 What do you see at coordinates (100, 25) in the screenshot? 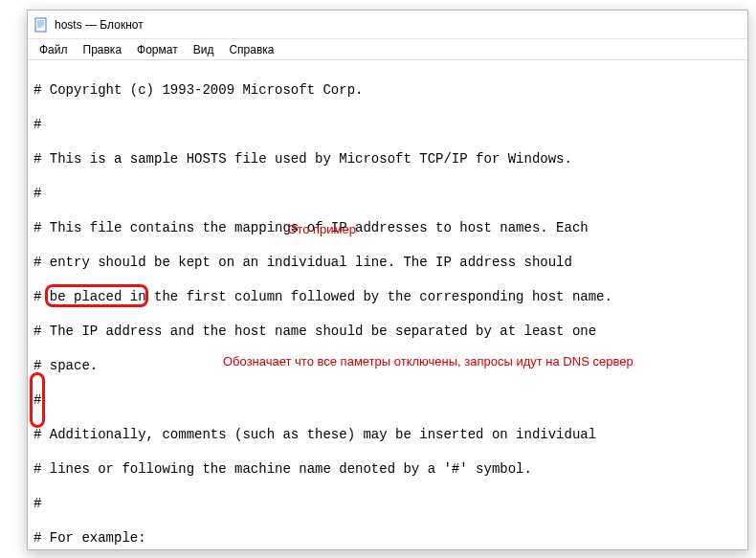
I see `window-title: hosts — Блокнот` at bounding box center [100, 25].